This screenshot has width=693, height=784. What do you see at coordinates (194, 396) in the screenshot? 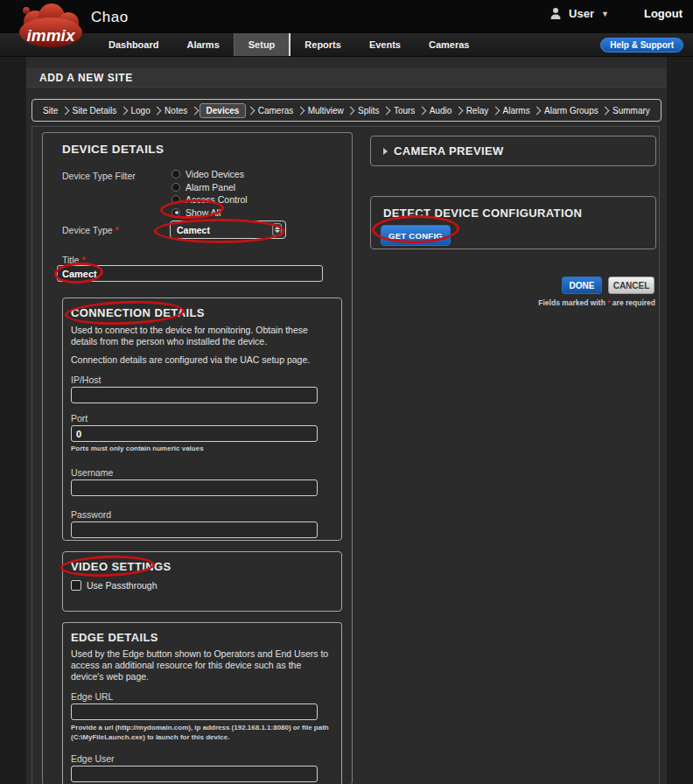
I see `ip-host-input` at bounding box center [194, 396].